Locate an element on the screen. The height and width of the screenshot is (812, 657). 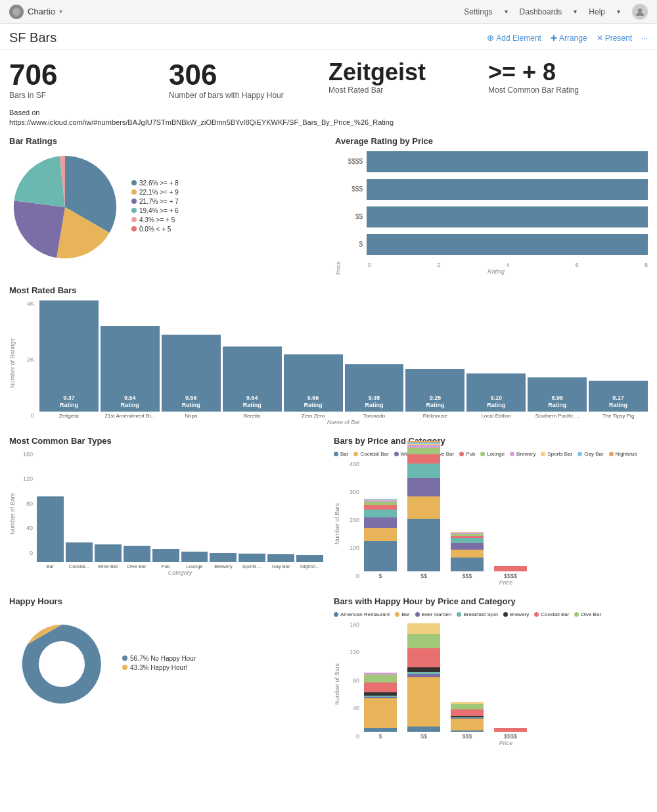
bt-label-1: Cocktai... is located at coordinates (79, 567).